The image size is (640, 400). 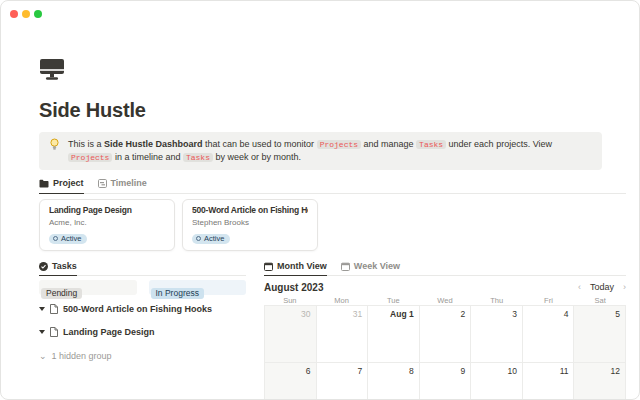 What do you see at coordinates (109, 332) in the screenshot?
I see `task-group-label: Landing Page Design` at bounding box center [109, 332].